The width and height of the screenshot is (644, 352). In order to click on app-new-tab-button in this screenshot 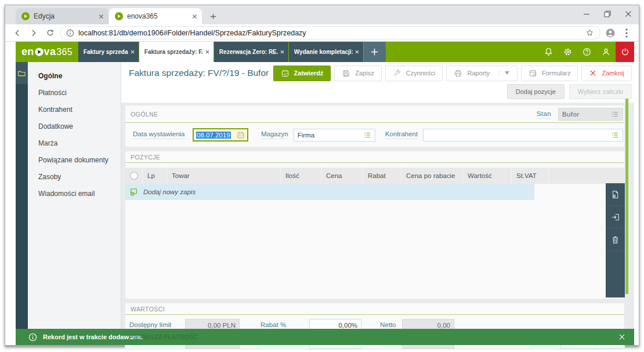, I will do `click(375, 52)`.